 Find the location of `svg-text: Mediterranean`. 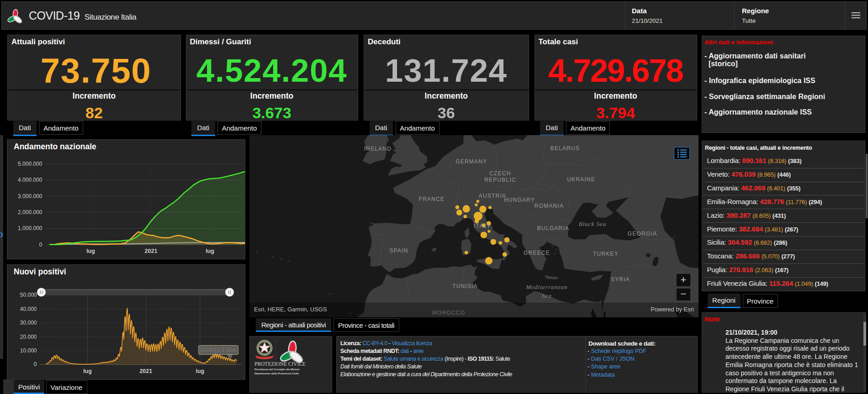

svg-text: Mediterranean is located at coordinates (547, 287).